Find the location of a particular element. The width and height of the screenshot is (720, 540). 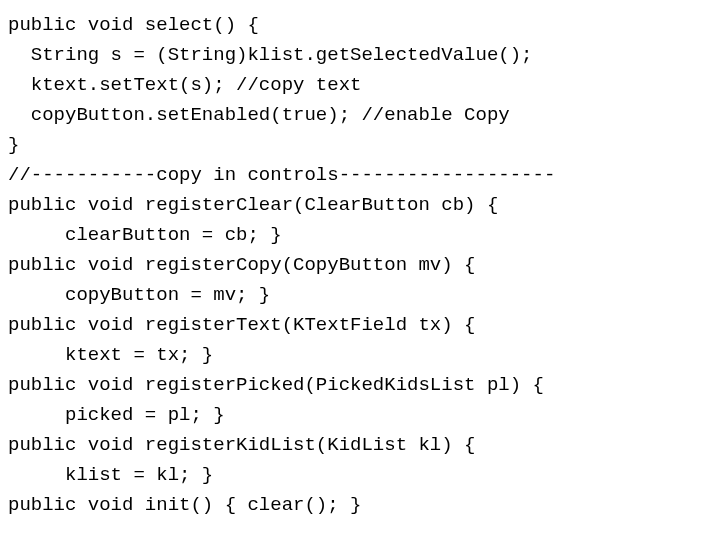

code-line: public void registerCopy(CopyButton mv) … is located at coordinates (242, 265).